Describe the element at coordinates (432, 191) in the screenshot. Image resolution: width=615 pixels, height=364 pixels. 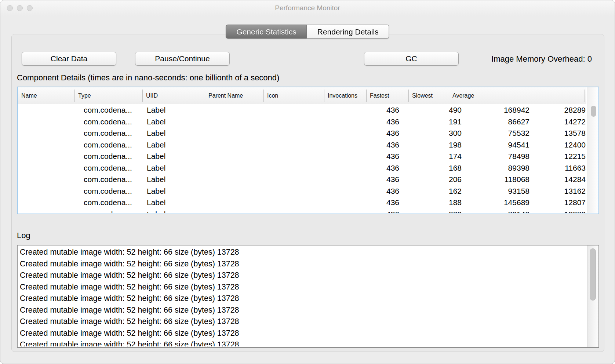
I see `cell-fastest: 162` at that location.